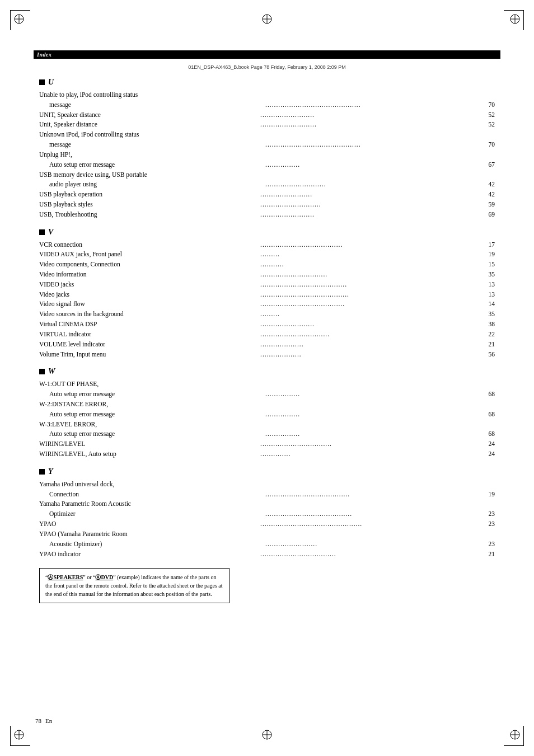 This screenshot has width=534, height=756. Describe the element at coordinates (267, 265) in the screenshot. I see `entry-video-components: Video components, Connection ...........…` at that location.